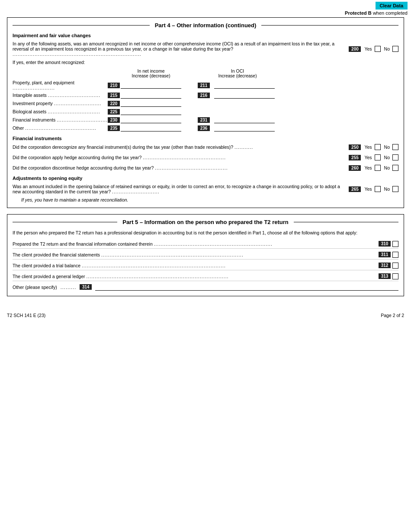 This screenshot has width=411, height=532. Describe the element at coordinates (114, 95) in the screenshot. I see `field-215-badge: 215` at that location.